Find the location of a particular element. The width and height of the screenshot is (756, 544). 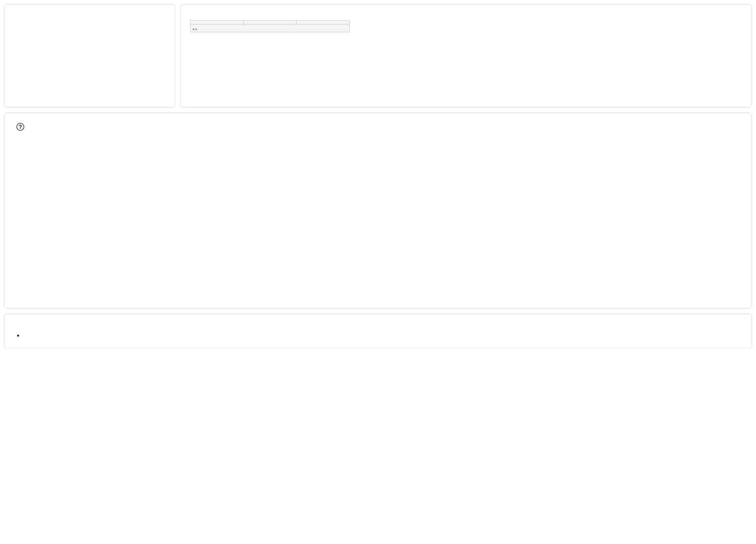

col-category is located at coordinates (217, 23).